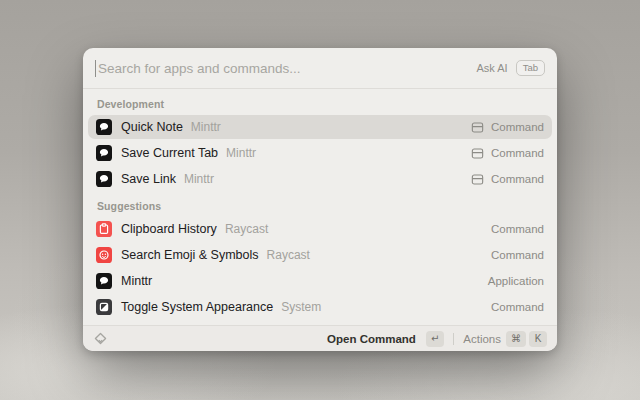  Describe the element at coordinates (320, 153) in the screenshot. I see `list-item: Save Current TabMinttrCommand` at that location.